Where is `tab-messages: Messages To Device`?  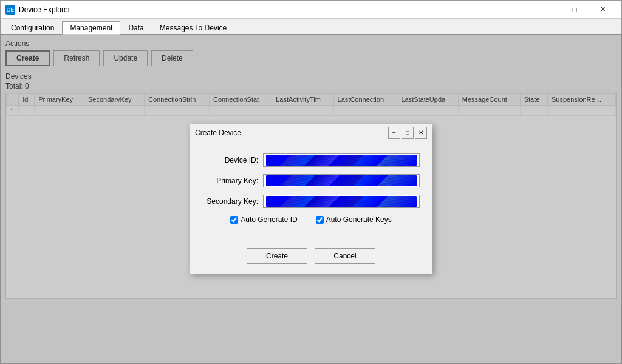 tab-messages: Messages To Device is located at coordinates (193, 27).